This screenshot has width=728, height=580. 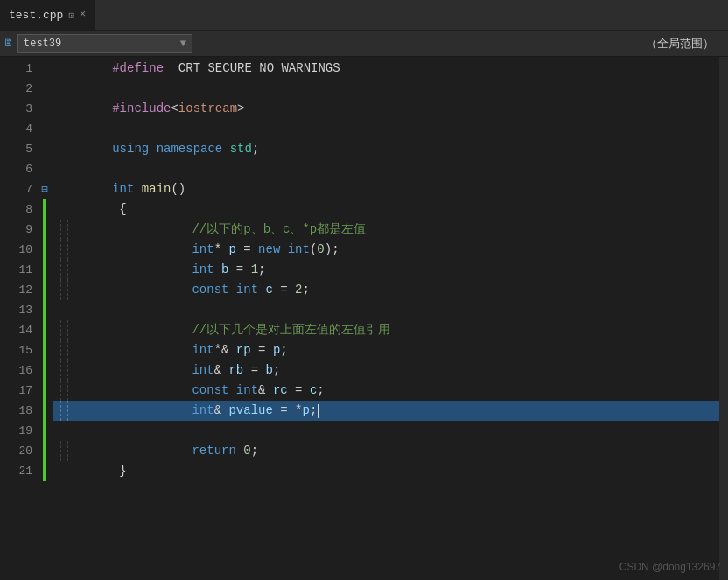 I want to click on dropdown-value: test39, so click(x=42, y=44).